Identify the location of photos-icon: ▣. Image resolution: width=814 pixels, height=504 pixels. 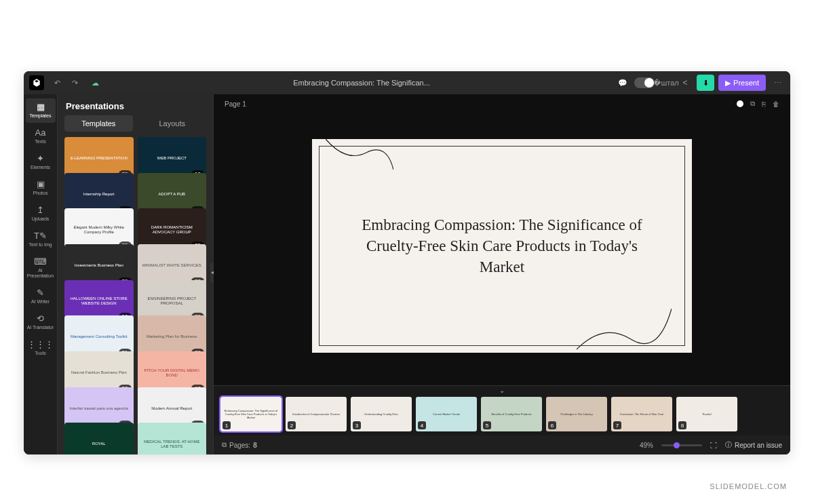
(41, 185).